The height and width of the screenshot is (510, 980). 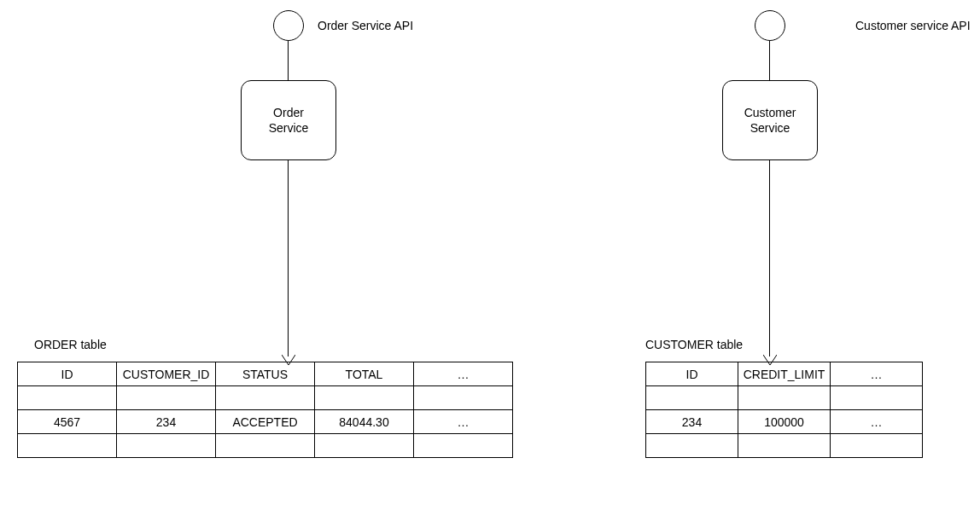 I want to click on order-table: ID CUSTOMER_ID STATUS TOTAL … 4567 234 A…, so click(x=265, y=409).